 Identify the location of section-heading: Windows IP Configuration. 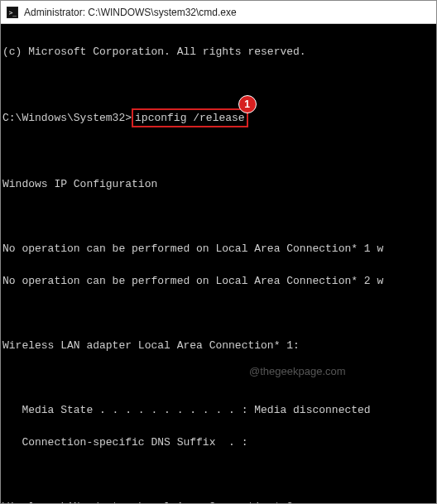
(218, 185).